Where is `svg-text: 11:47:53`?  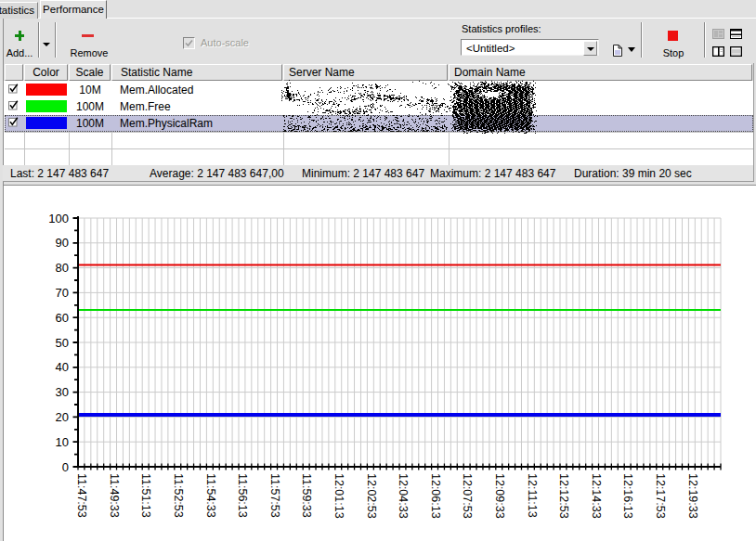
svg-text: 11:47:53 is located at coordinates (82, 496).